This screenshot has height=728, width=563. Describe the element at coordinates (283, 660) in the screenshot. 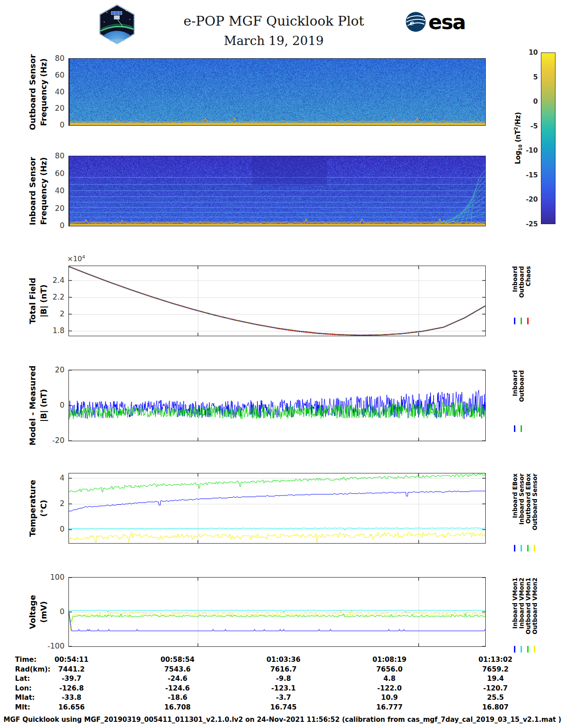

I see `table-cell: 01:03:36` at that location.